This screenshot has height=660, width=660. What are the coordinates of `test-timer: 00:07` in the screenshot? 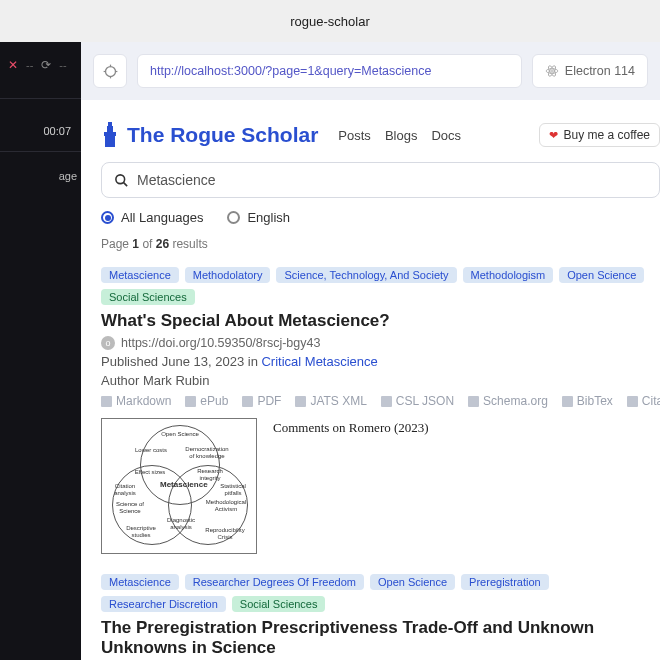 It's located at (40, 118).